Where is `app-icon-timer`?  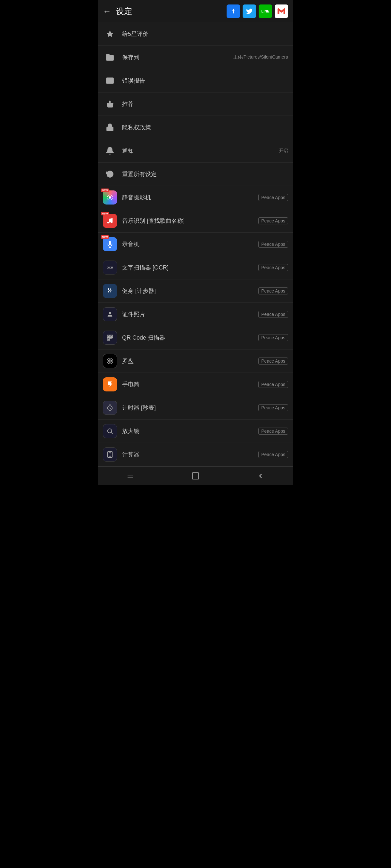
app-icon-timer is located at coordinates (110, 408).